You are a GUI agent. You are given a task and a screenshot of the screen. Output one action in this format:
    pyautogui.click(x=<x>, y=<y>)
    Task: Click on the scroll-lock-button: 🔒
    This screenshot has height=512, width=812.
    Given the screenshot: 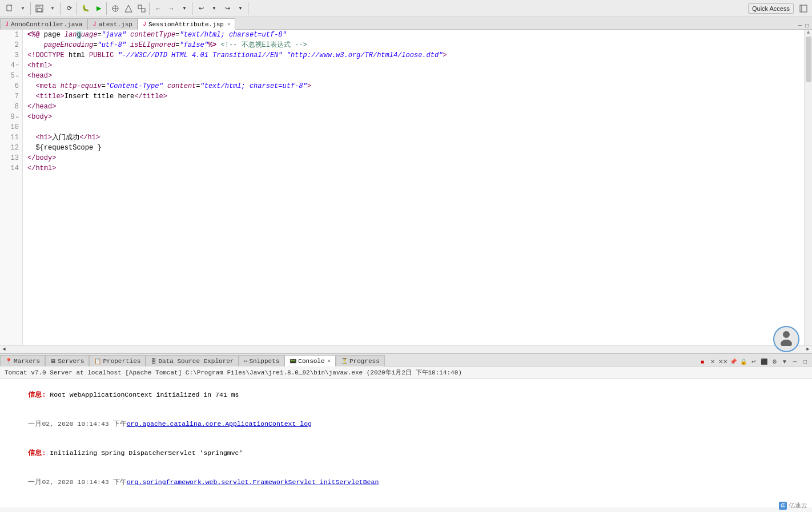 What is the action you would take?
    pyautogui.click(x=743, y=361)
    